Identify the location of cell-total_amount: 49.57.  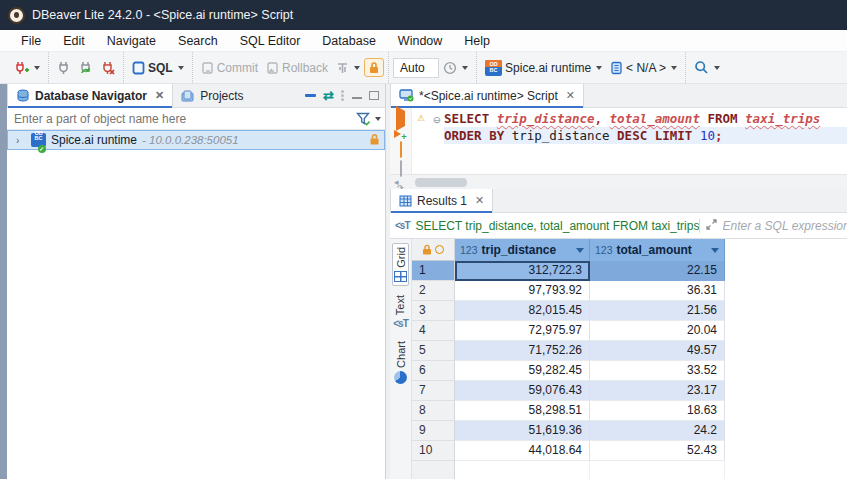
(658, 351).